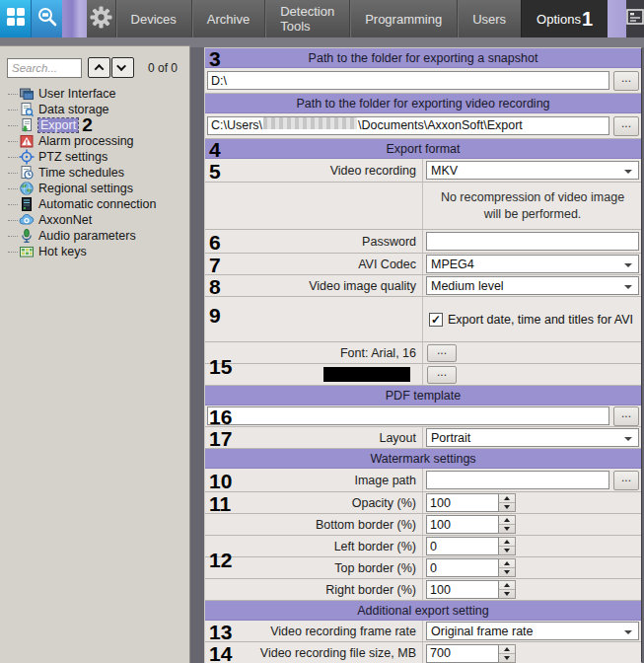  I want to click on video-recording-select: MKV, so click(533, 170).